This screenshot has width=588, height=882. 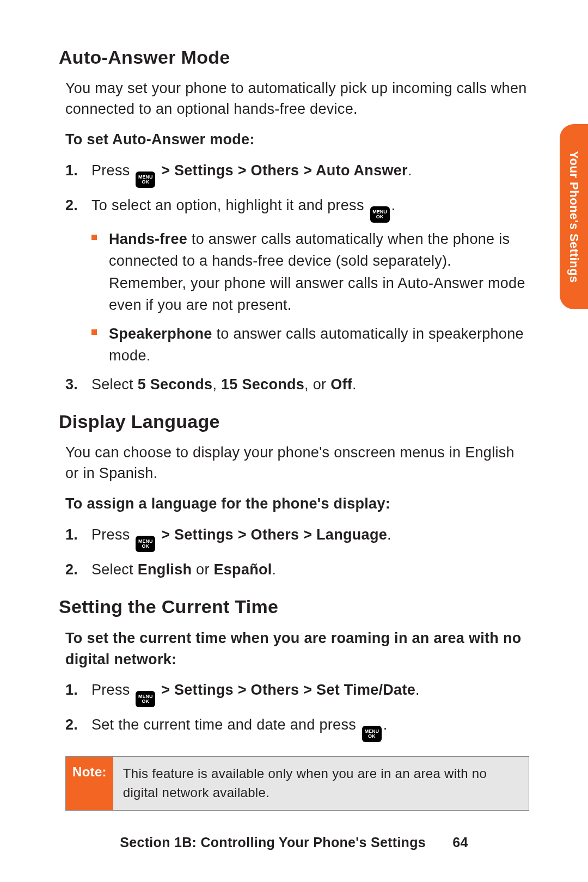 I want to click on option-name: Hands-free, so click(x=148, y=239).